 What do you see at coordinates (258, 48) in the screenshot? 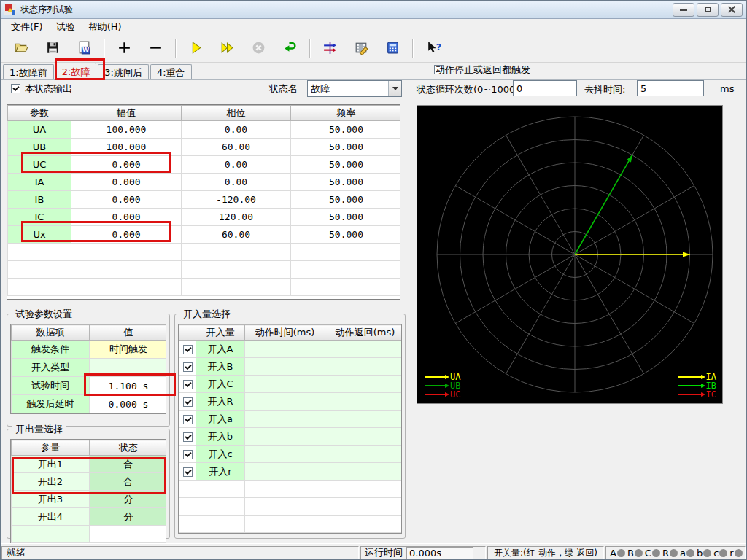
I see `toolbar-stop-button` at bounding box center [258, 48].